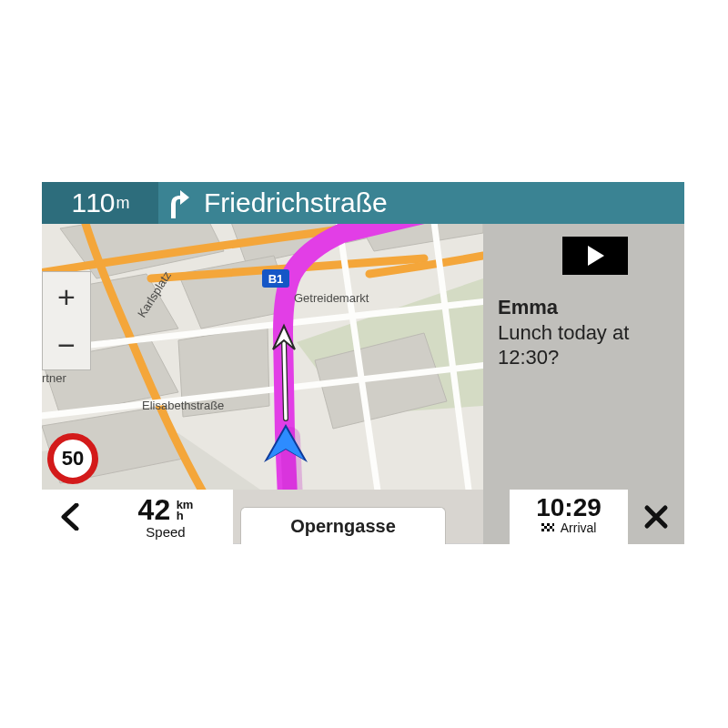 The width and height of the screenshot is (728, 728). What do you see at coordinates (277, 278) in the screenshot?
I see `svg-text: B1` at bounding box center [277, 278].